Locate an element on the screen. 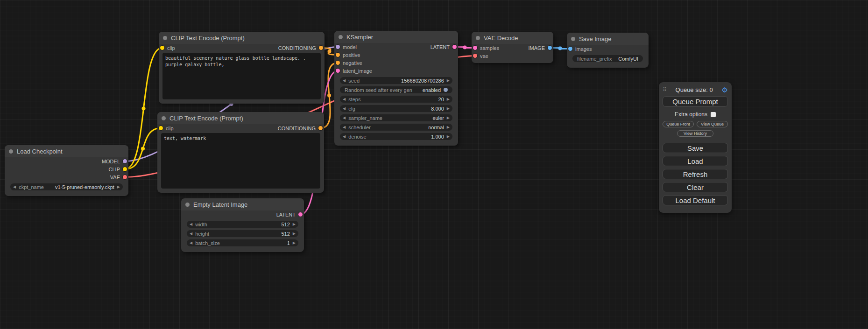 This screenshot has height=329, width=868. node-title: Save Image is located at coordinates (595, 39).